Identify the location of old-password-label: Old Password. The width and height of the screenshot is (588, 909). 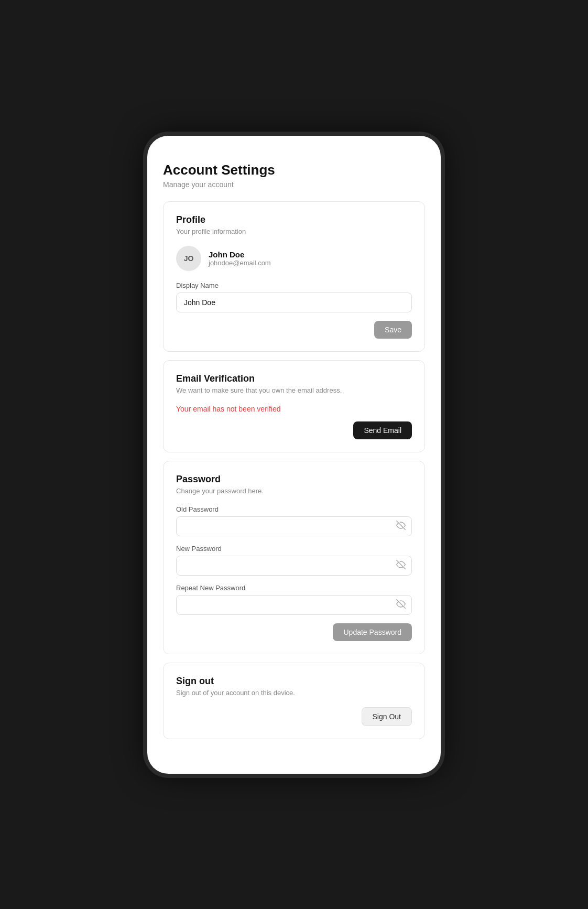
(294, 510).